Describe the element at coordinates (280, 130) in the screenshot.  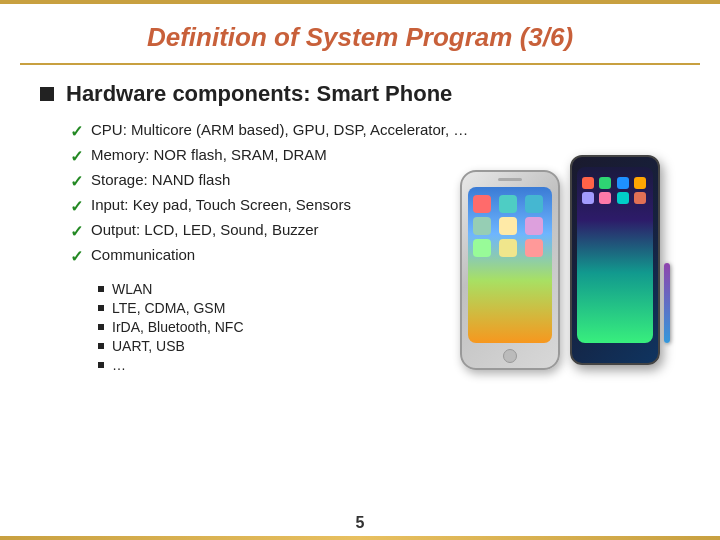
I see `list-item-text: CPU: Multicore (ARM based), GPU, DSP, Ac…` at that location.